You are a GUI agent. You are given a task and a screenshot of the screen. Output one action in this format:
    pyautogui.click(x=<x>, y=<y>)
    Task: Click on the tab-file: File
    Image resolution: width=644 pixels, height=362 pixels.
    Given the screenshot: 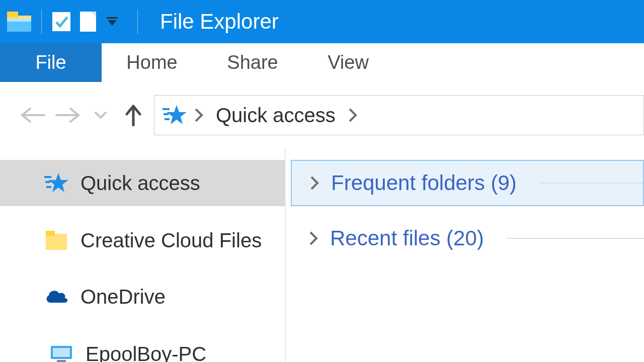 What is the action you would take?
    pyautogui.click(x=51, y=62)
    